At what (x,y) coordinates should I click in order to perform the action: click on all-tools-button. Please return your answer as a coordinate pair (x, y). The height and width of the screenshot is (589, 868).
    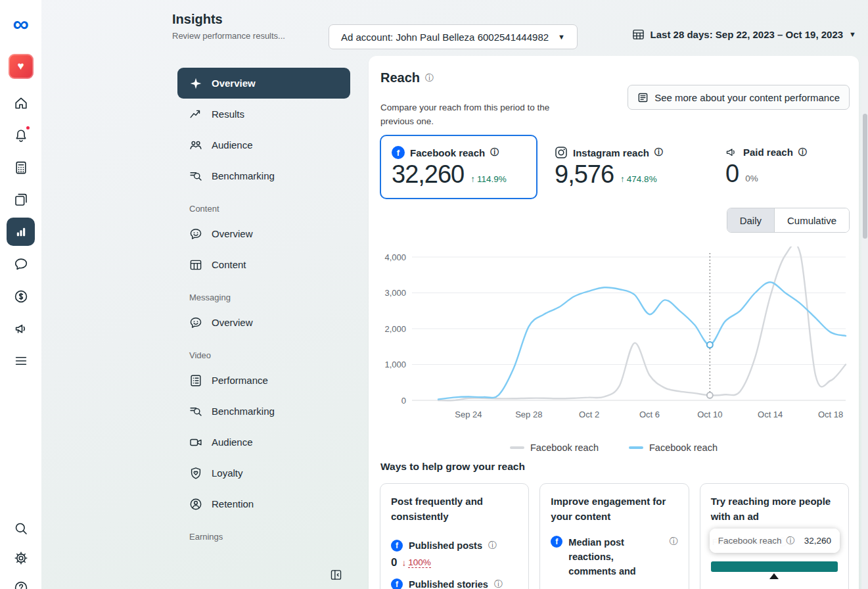
    Looking at the image, I should click on (21, 360).